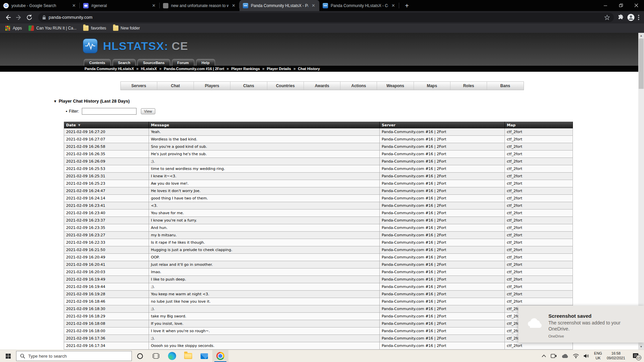 This screenshot has width=644, height=362. What do you see at coordinates (13, 28) in the screenshot?
I see `bookmark-item: Apps` at bounding box center [13, 28].